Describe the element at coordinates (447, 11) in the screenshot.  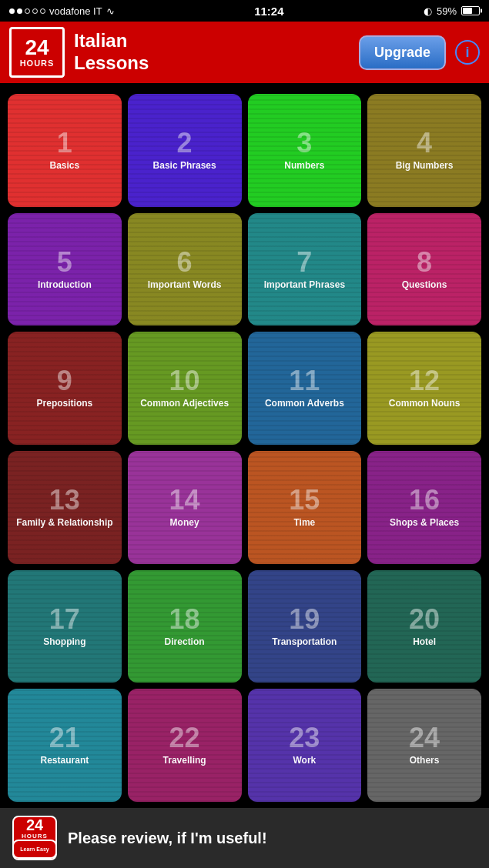
I see `battery-percent: 59%` at that location.